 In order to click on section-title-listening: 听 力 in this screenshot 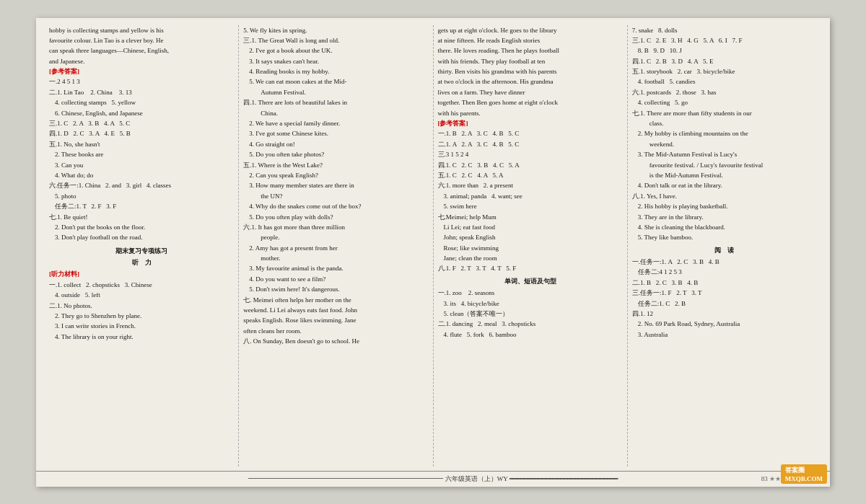, I will do `click(141, 262)`.